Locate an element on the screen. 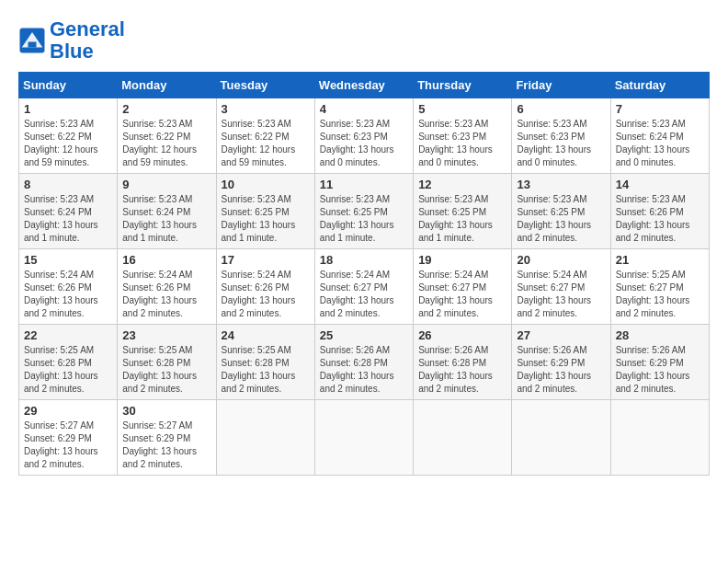  day-info: Sunrise: 5:23 AMSunset: 6:26 PMDaylight:… is located at coordinates (653, 219).